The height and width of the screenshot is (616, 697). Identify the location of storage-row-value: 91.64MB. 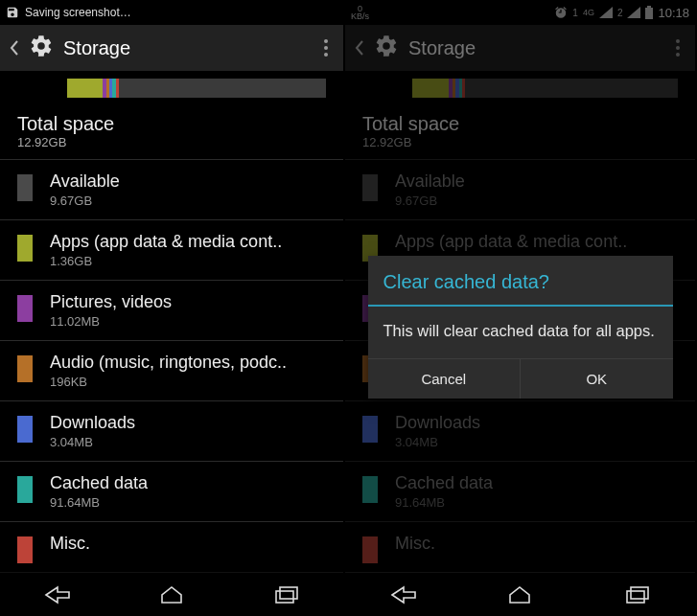
(188, 502).